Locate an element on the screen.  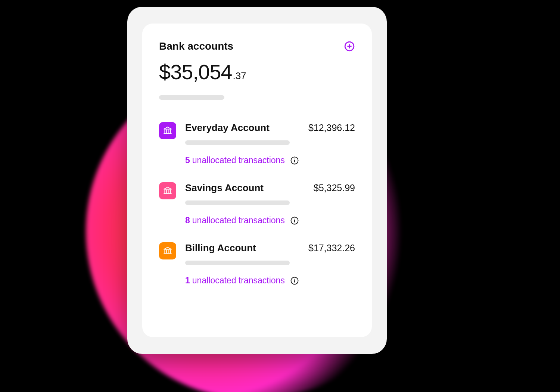
add-account-icon is located at coordinates (349, 46).